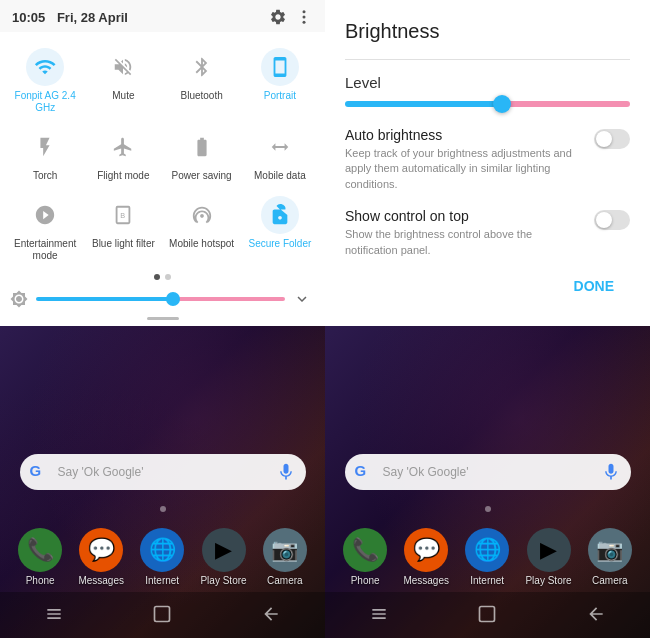 This screenshot has width=650, height=638. I want to click on left-nav-back, so click(271, 614).